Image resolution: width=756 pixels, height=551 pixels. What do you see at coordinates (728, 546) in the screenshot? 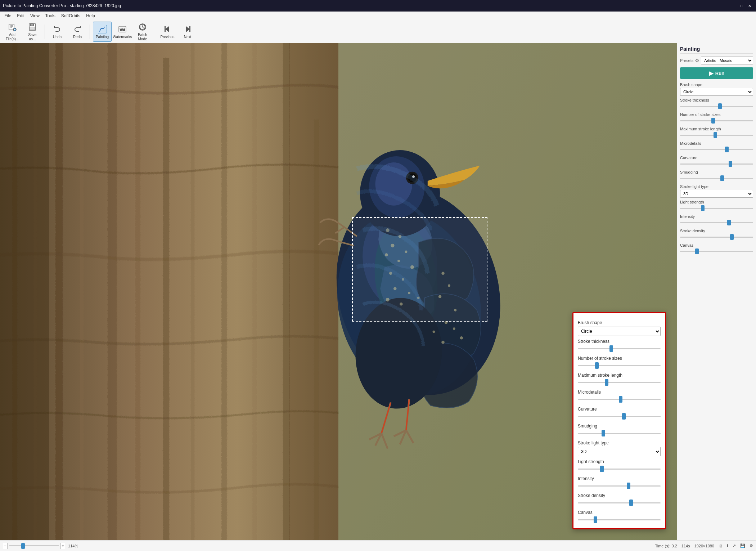
I see `info-icon: ℹ` at bounding box center [728, 546].